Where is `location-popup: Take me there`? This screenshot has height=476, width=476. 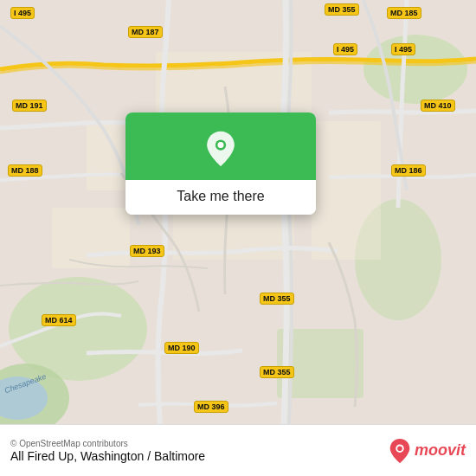
location-popup: Take me there is located at coordinates (221, 164).